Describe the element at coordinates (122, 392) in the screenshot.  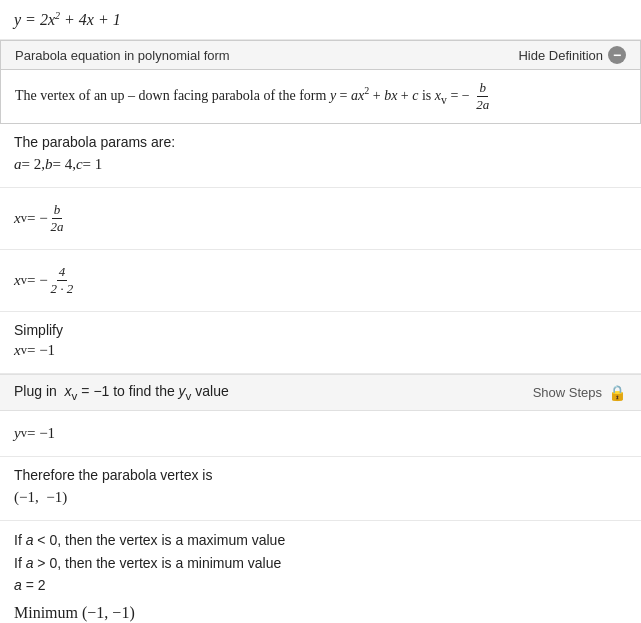
I see `plugin-label: Plug in xv = −1 to find the yv value` at that location.